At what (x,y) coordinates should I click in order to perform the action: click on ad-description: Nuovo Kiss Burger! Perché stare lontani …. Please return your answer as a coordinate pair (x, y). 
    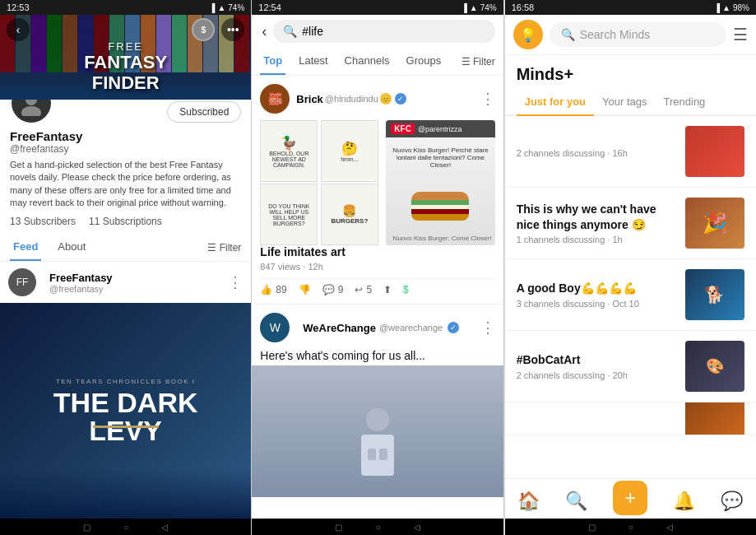
    Looking at the image, I should click on (440, 158).